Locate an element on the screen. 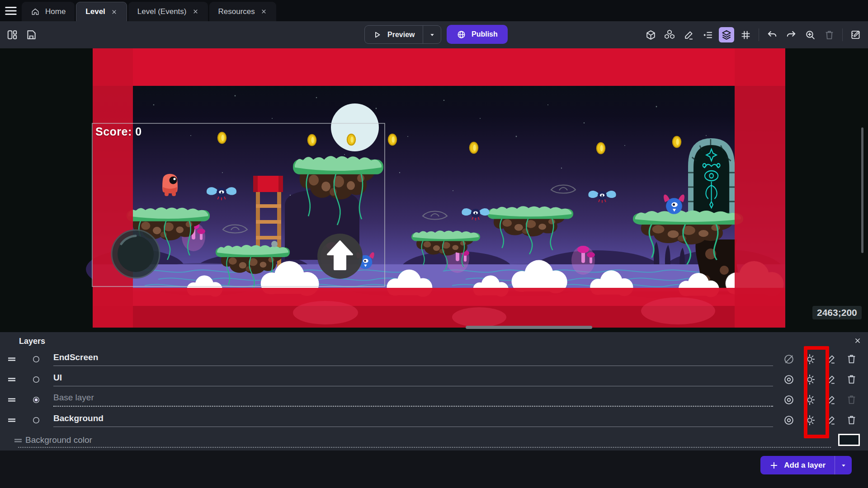 The width and height of the screenshot is (868, 488). project-manager-icon is located at coordinates (12, 35).